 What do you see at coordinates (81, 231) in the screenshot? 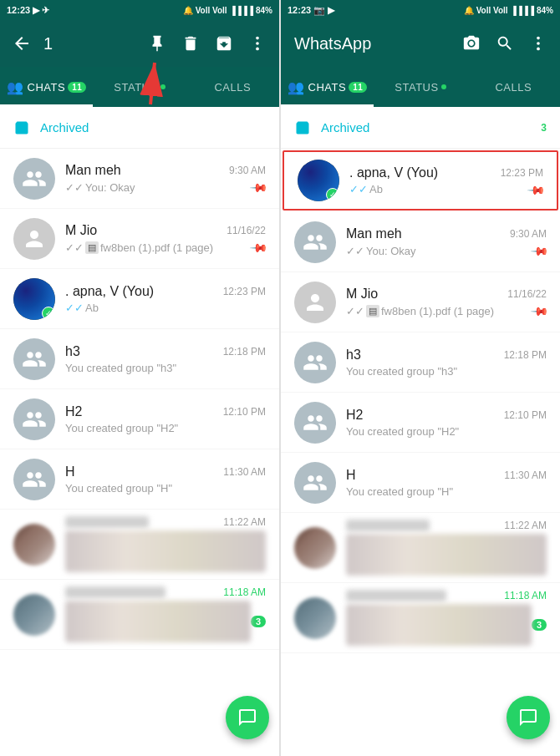
I see `chat-name-m-jio: M Jio` at bounding box center [81, 231].